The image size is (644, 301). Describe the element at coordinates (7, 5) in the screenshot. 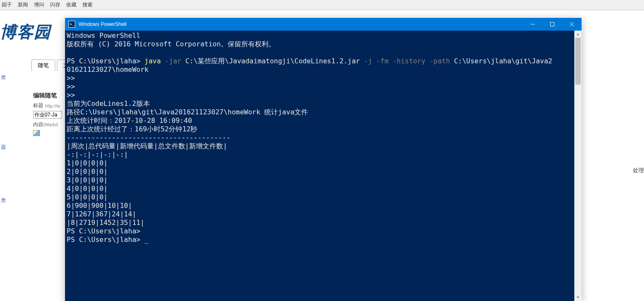

I see `menu-item: 园子` at that location.